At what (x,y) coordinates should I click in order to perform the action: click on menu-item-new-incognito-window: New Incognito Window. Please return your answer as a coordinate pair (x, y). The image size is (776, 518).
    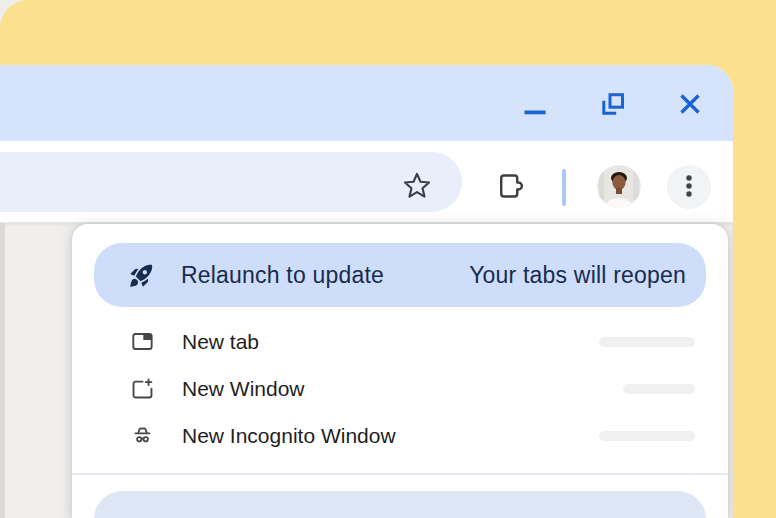
    Looking at the image, I should click on (400, 436).